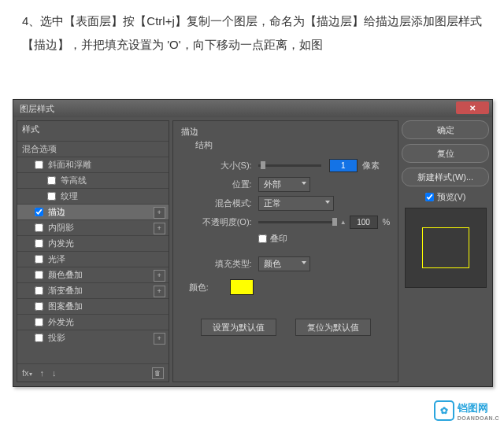 The image size is (504, 424). What do you see at coordinates (284, 184) in the screenshot?
I see `position-dropdown: 外部` at bounding box center [284, 184].